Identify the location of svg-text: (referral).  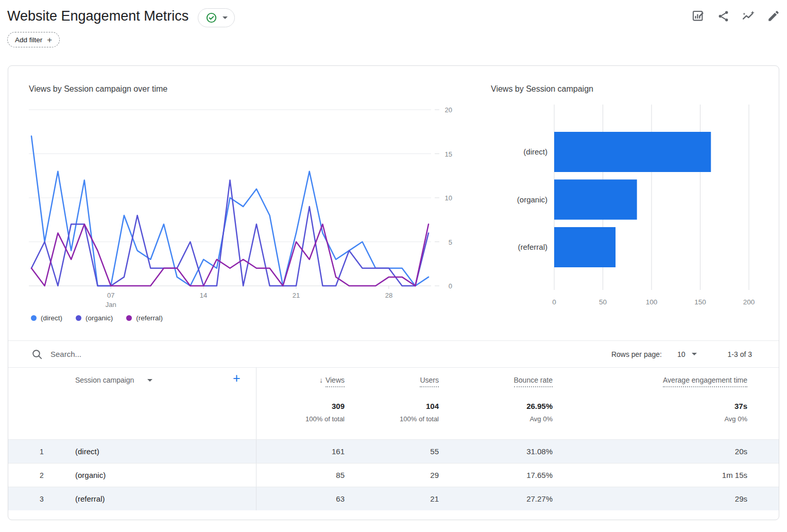
(533, 247).